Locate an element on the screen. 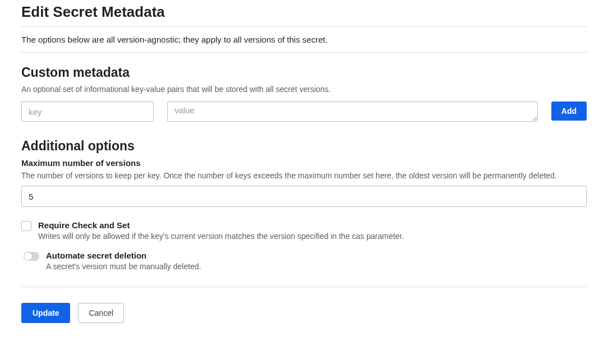  add-button: Add is located at coordinates (569, 111).